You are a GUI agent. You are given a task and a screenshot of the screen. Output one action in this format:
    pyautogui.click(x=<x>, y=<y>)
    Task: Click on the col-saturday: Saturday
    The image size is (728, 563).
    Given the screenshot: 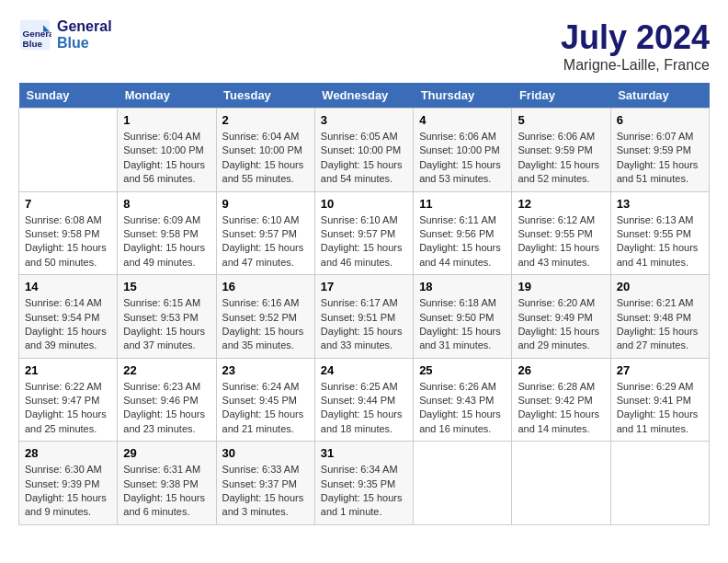 What is the action you would take?
    pyautogui.click(x=660, y=96)
    